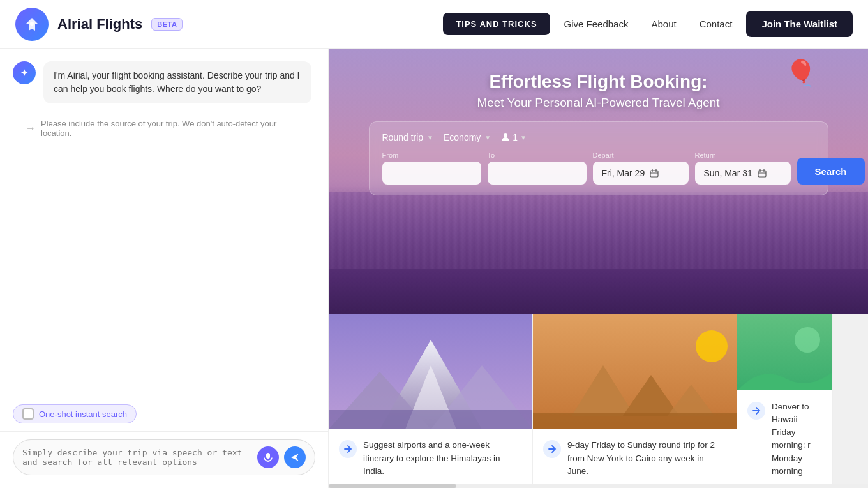  I want to click on person-icon, so click(505, 137).